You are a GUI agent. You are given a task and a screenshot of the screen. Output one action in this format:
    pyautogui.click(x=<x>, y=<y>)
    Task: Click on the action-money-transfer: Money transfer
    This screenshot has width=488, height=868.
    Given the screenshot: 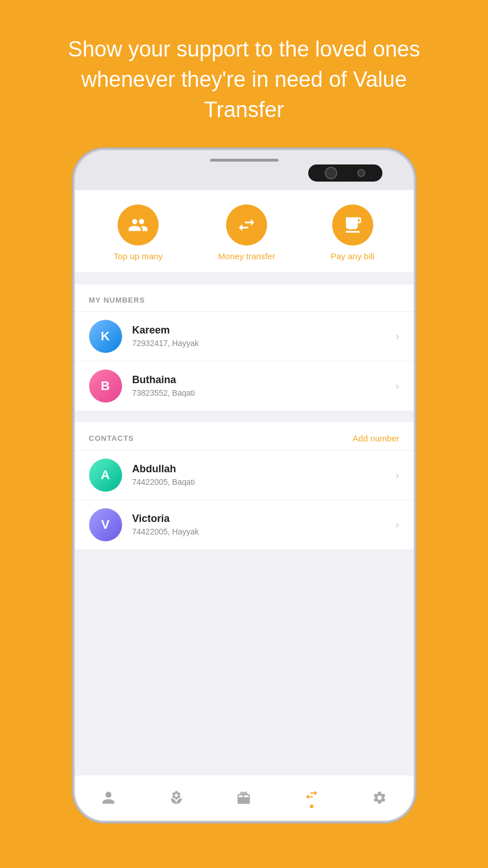 What is the action you would take?
    pyautogui.click(x=247, y=233)
    